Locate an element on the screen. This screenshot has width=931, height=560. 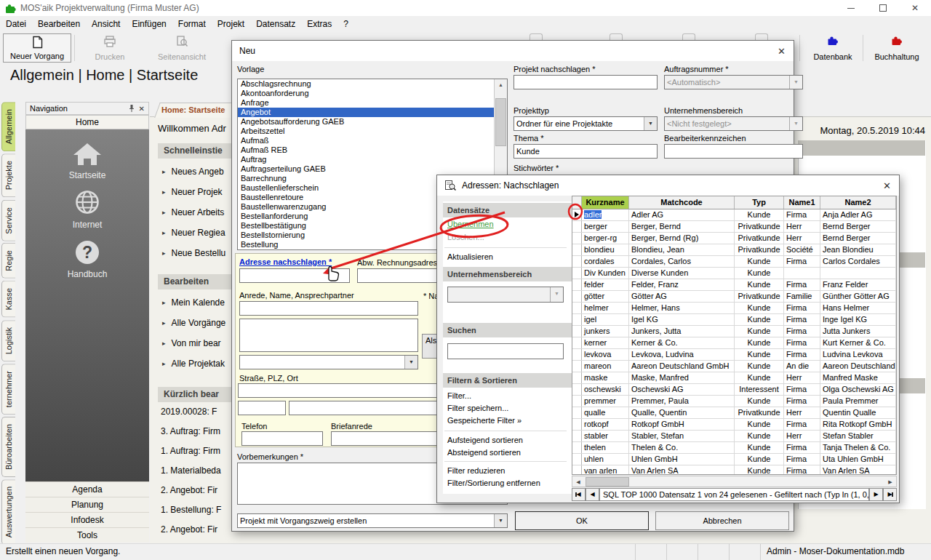
vorlage-item: Akontoanforderung is located at coordinates (367, 93).